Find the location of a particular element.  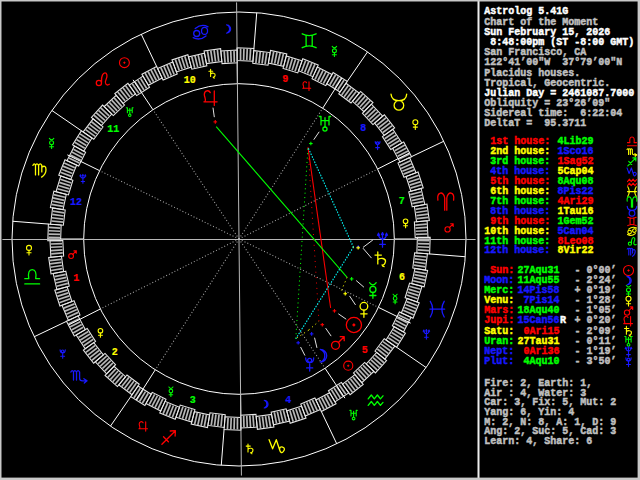

svg-text: 7 is located at coordinates (402, 202).